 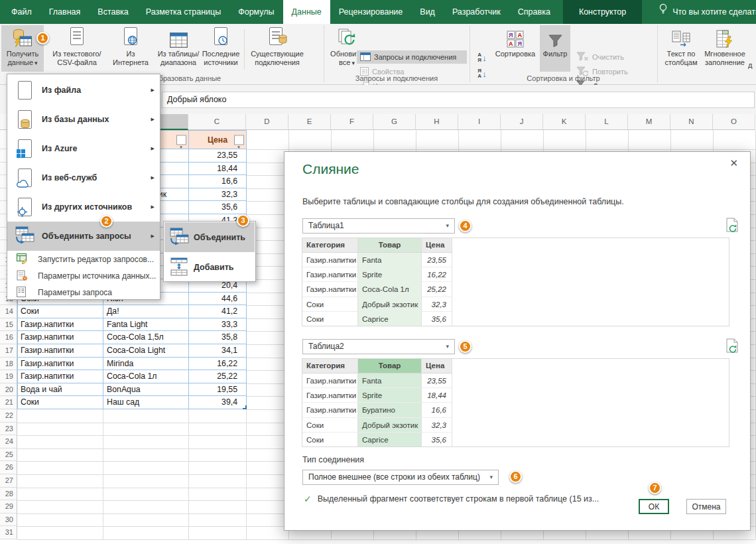 What do you see at coordinates (352, 122) in the screenshot?
I see `column-header-F: F` at bounding box center [352, 122].